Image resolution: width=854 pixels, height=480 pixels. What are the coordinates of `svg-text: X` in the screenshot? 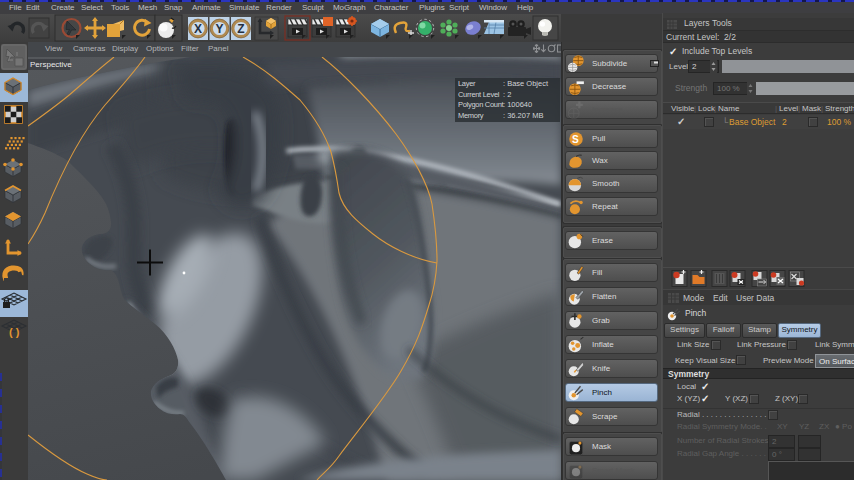 It's located at (198, 29).